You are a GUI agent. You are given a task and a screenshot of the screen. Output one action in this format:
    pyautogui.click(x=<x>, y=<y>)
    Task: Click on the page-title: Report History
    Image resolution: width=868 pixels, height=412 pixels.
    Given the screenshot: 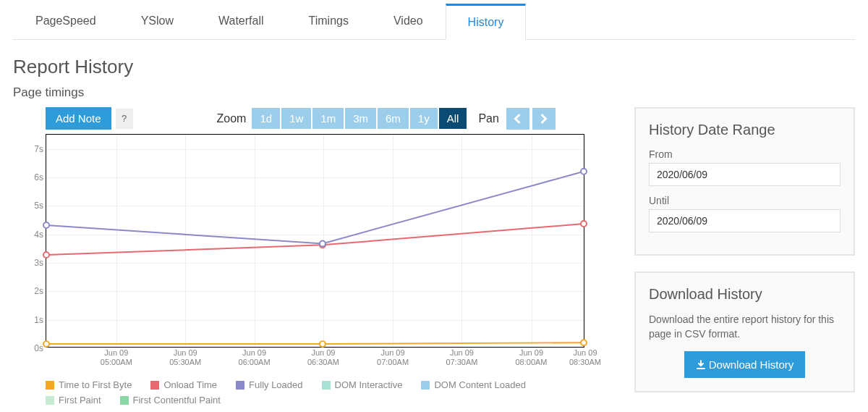 What is the action you would take?
    pyautogui.click(x=434, y=67)
    